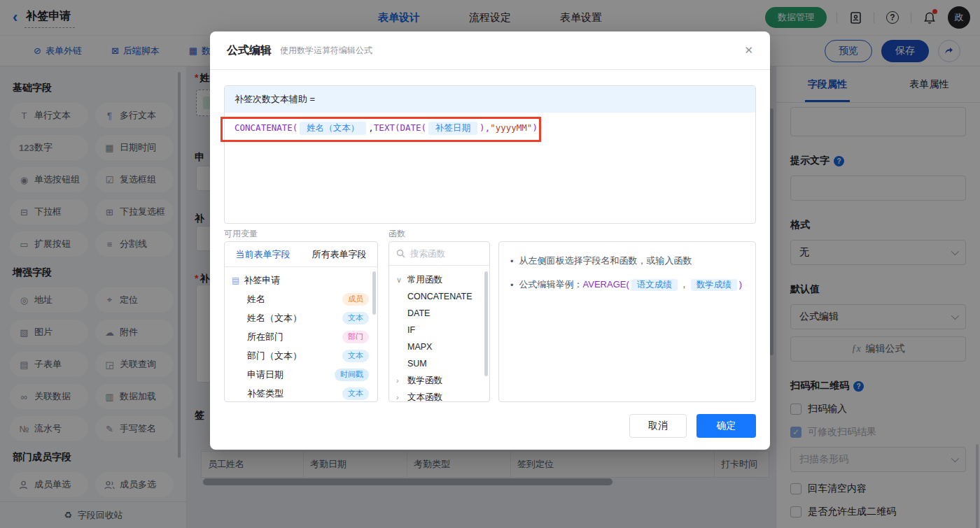  I want to click on function-group-math: ›数学函数, so click(442, 380).